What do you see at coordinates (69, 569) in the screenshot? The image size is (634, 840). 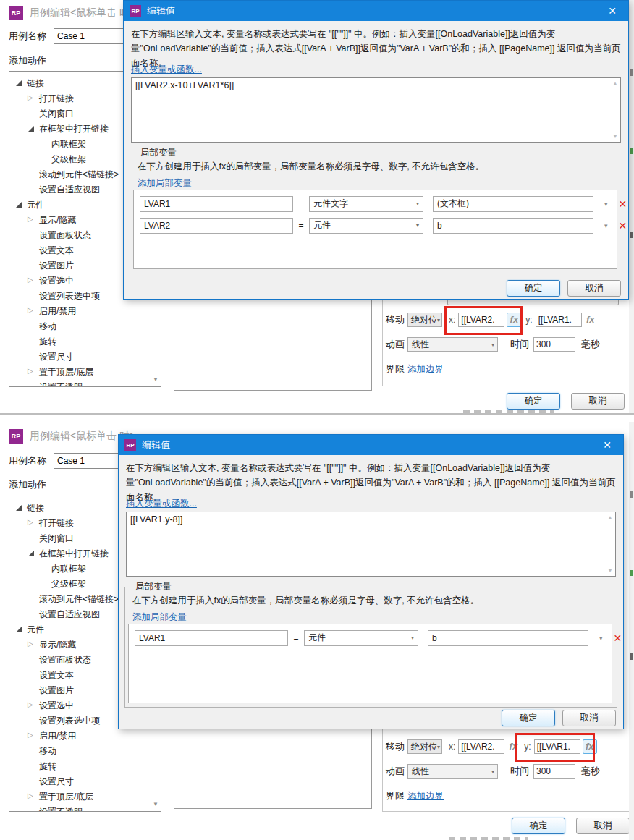 I see `tree-item-label: 内联框架` at bounding box center [69, 569].